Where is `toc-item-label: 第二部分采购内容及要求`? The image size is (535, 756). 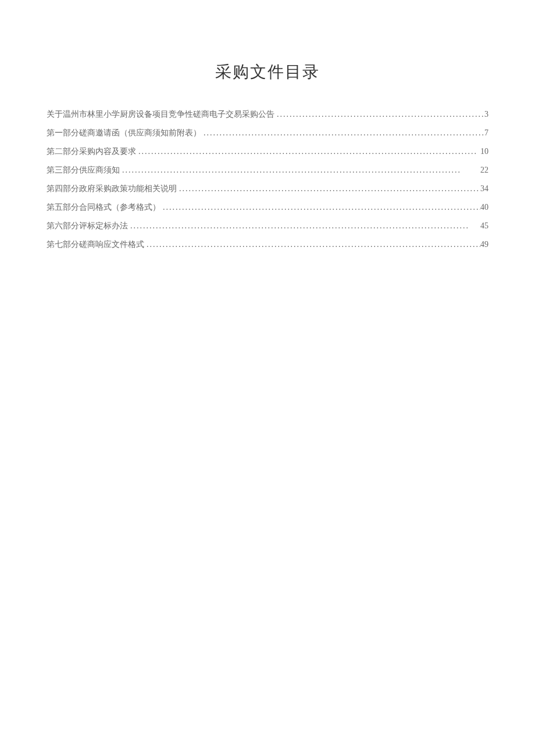
toc-item-label: 第二部分采购内容及要求 is located at coordinates (91, 152).